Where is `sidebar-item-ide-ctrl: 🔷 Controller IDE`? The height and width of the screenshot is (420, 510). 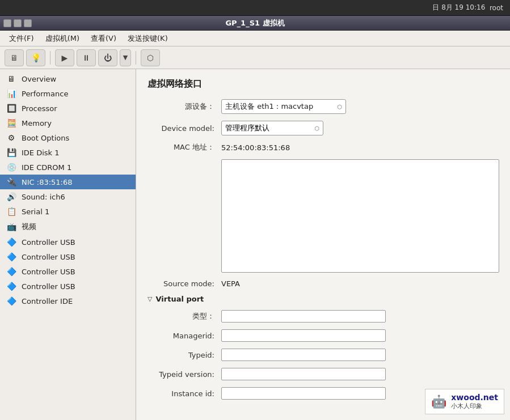
sidebar-item-ide-ctrl: 🔷 Controller IDE is located at coordinates (68, 301).